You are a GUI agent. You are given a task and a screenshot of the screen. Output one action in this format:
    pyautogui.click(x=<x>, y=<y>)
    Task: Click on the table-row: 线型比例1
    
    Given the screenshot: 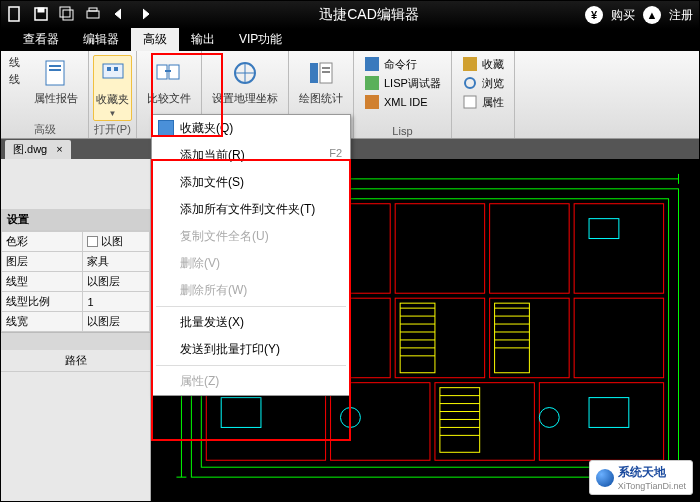 What is the action you would take?
    pyautogui.click(x=76, y=302)
    